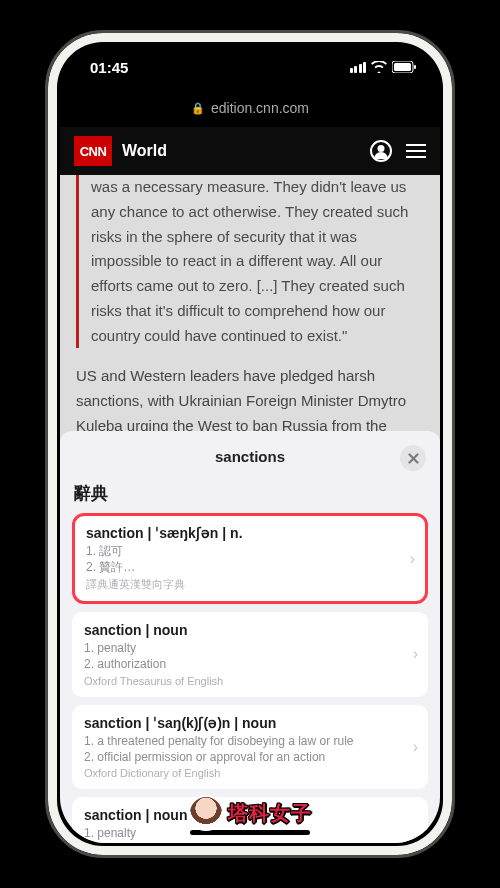  What do you see at coordinates (250, 741) in the screenshot?
I see `entry-definition: 1. a threatened penalty for disobeying a…` at bounding box center [250, 741].